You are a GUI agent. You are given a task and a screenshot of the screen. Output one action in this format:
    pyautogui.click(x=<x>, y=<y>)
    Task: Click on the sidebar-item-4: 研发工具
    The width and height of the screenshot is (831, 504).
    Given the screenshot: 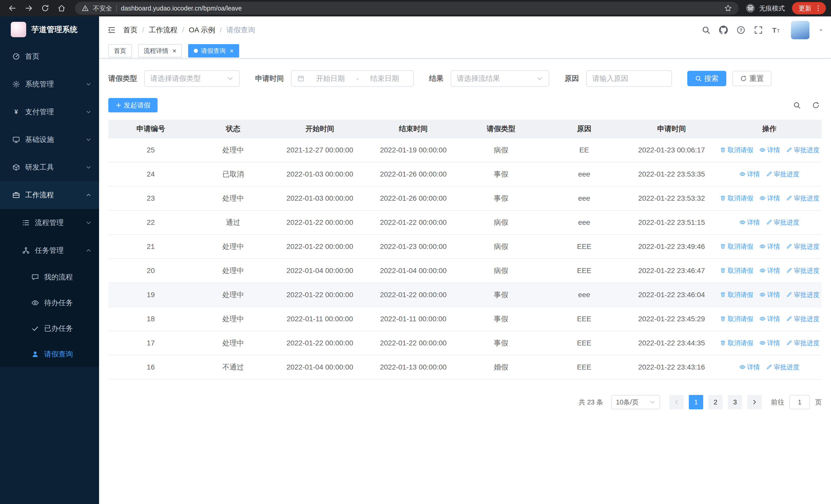 What is the action you would take?
    pyautogui.click(x=50, y=167)
    